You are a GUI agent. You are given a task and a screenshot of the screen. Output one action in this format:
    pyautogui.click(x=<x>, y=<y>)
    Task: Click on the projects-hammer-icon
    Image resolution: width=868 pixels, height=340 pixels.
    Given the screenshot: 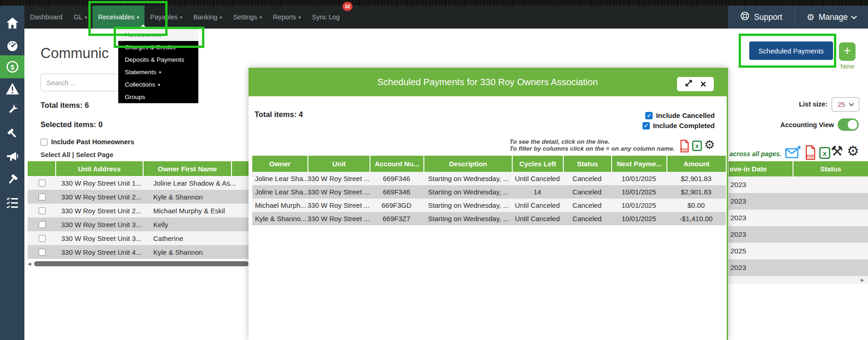 What is the action you would take?
    pyautogui.click(x=12, y=134)
    